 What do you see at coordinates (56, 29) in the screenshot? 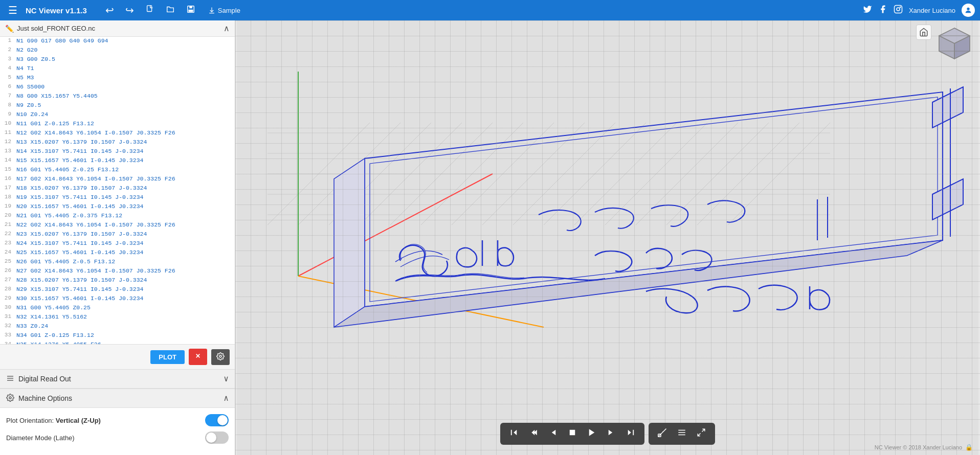
I see `filename: Just sold_FRONT GEO.nc` at bounding box center [56, 29].